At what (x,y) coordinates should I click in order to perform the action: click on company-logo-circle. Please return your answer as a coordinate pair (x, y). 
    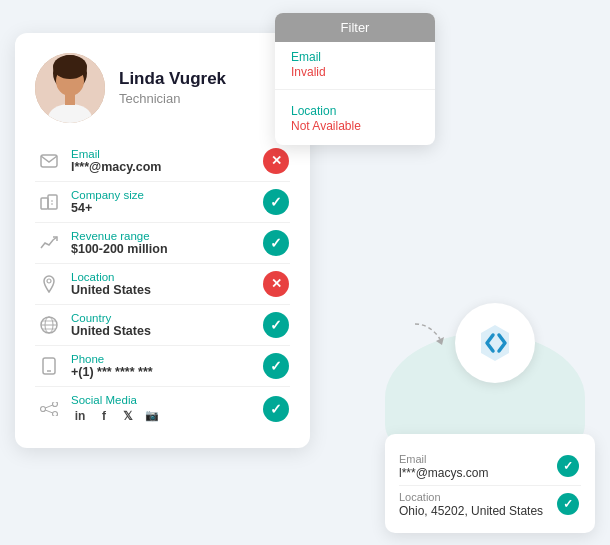
    Looking at the image, I should click on (495, 343).